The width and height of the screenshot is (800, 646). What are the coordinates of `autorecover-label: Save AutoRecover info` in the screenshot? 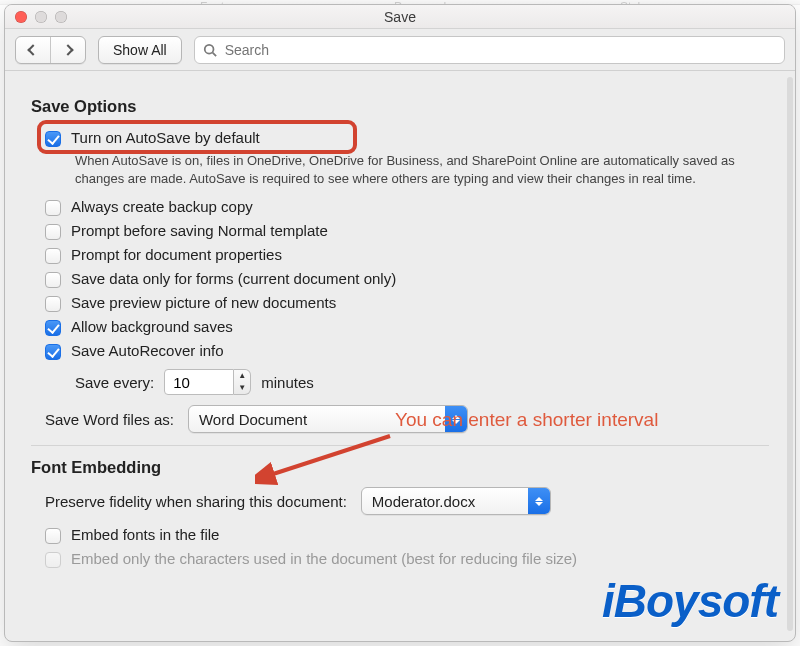 It's located at (148, 350).